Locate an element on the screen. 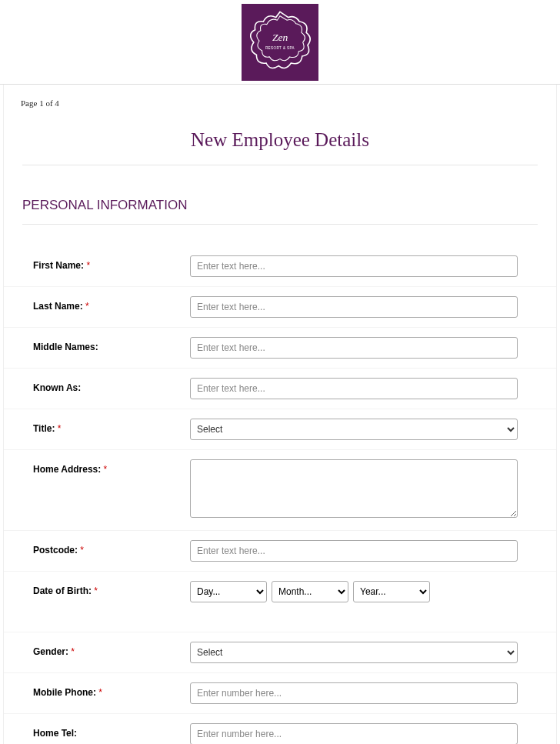  dob-month-select: Month... is located at coordinates (310, 592).